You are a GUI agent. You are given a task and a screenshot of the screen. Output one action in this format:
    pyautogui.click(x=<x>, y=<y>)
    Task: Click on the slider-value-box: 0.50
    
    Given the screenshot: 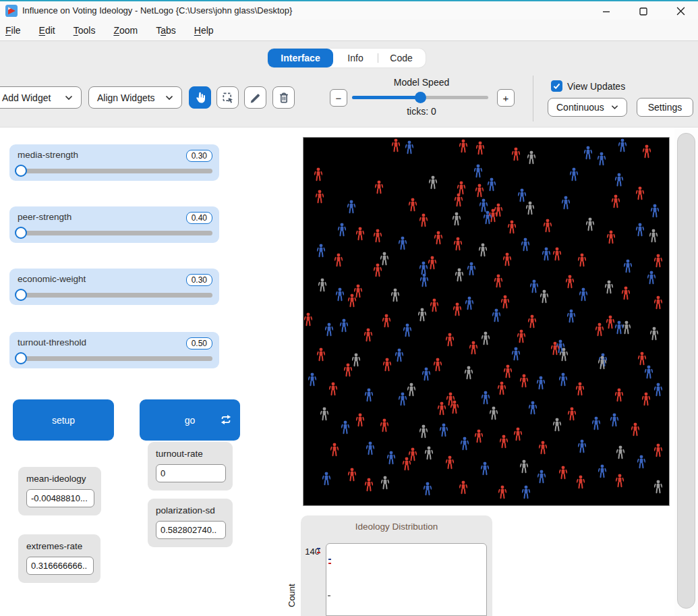 What is the action you would take?
    pyautogui.click(x=200, y=343)
    